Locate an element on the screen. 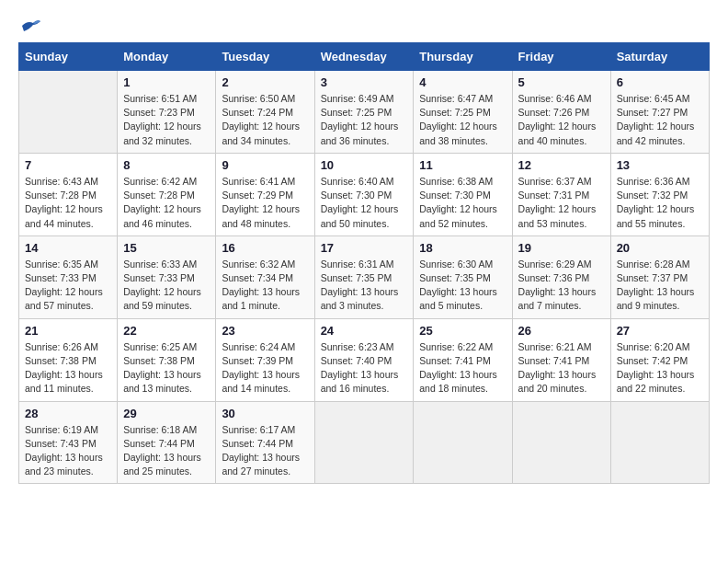 The height and width of the screenshot is (563, 728). calendar-cell: 20Sunrise: 6:28 AMSunset: 7:37 PMDayligh… is located at coordinates (660, 277).